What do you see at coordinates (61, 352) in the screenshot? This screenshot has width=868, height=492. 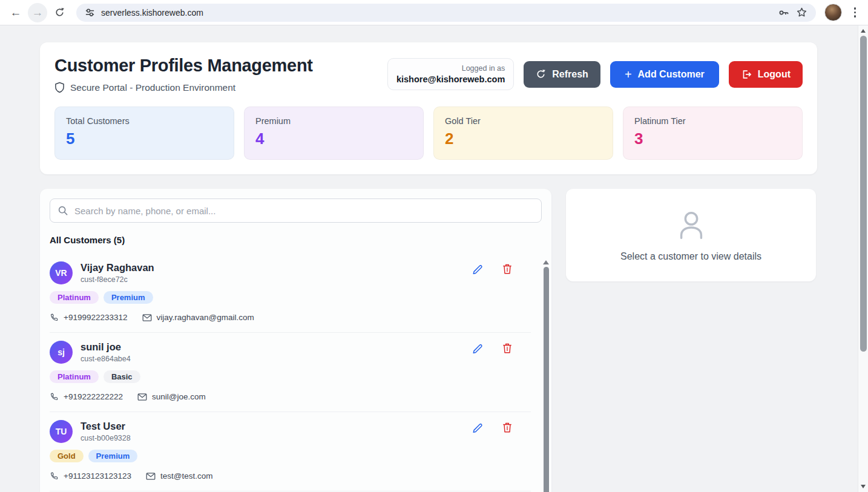 I see `customer-avatar: sj` at bounding box center [61, 352].